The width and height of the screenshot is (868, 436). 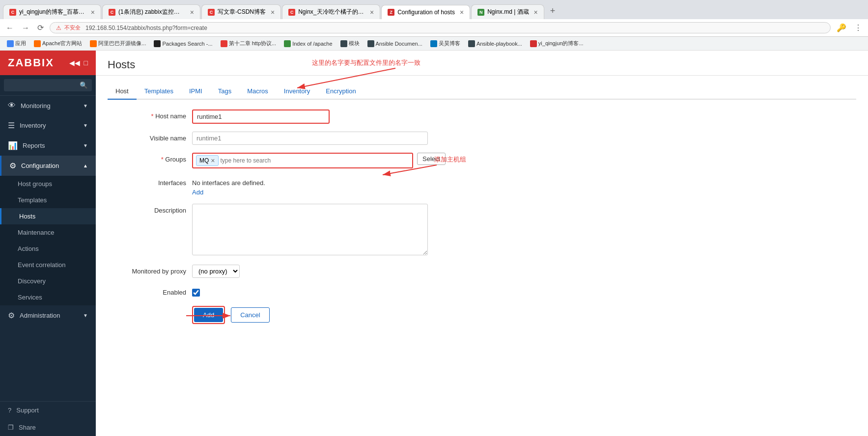 What do you see at coordinates (249, 43) in the screenshot?
I see `bookmark-http: 第十二章 http协议...` at bounding box center [249, 43].